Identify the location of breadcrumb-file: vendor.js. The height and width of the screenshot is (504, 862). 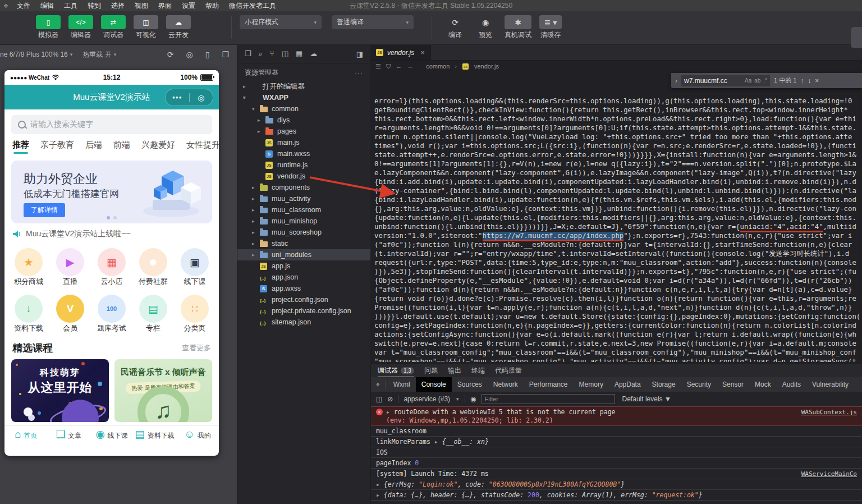
(487, 66).